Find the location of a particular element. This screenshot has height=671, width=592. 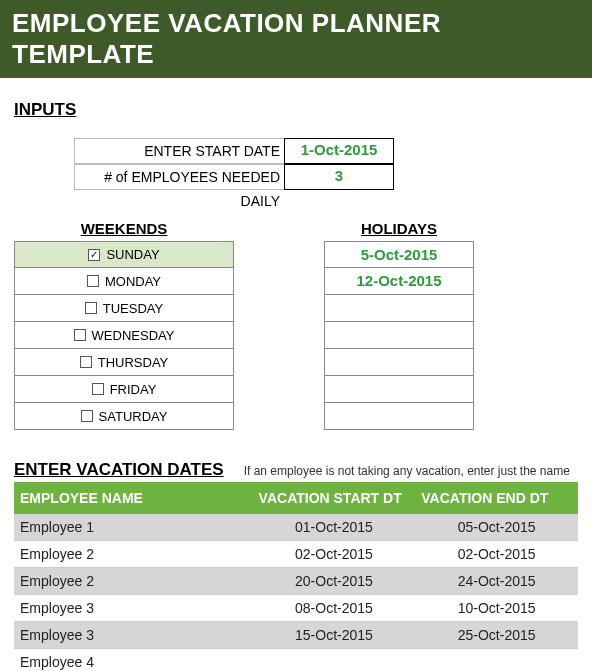

holidays-header: HOLIDAYS is located at coordinates (399, 230).